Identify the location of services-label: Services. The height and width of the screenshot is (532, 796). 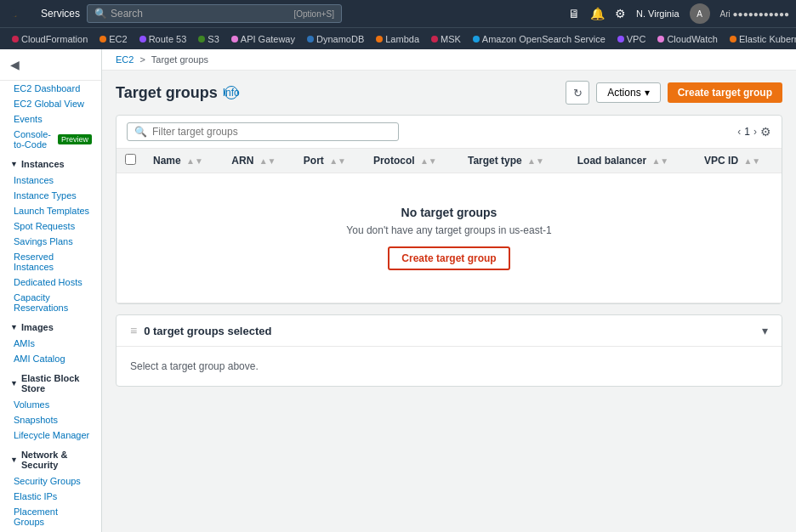
(60, 14).